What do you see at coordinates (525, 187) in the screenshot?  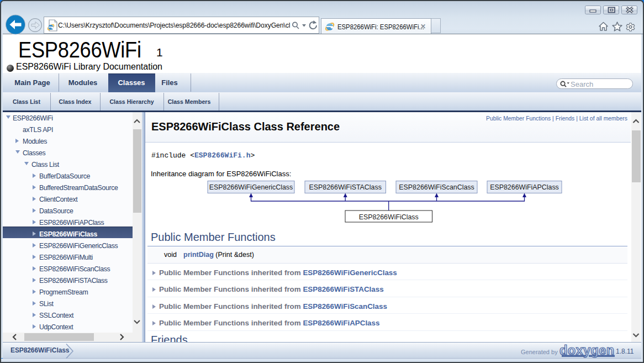 I see `svg-text: ESP8266WiFiAPClass` at bounding box center [525, 187].